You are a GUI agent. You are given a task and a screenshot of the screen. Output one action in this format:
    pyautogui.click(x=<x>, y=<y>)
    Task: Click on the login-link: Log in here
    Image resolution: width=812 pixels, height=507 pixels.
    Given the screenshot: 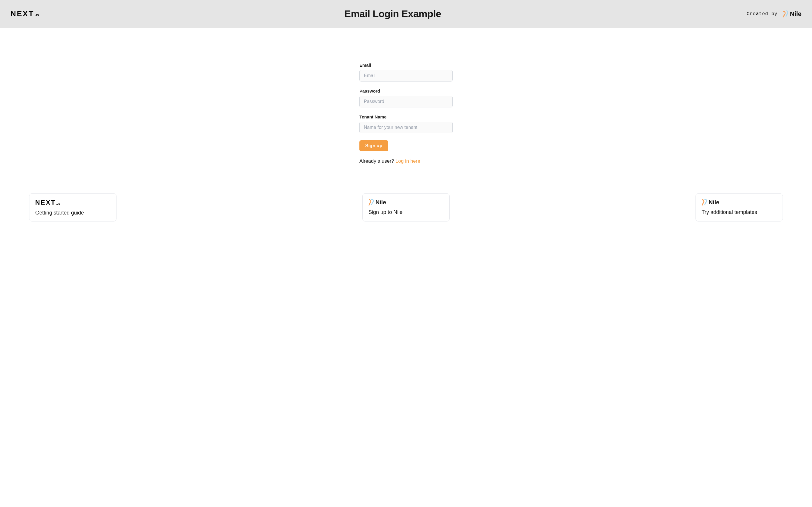 What is the action you would take?
    pyautogui.click(x=408, y=161)
    